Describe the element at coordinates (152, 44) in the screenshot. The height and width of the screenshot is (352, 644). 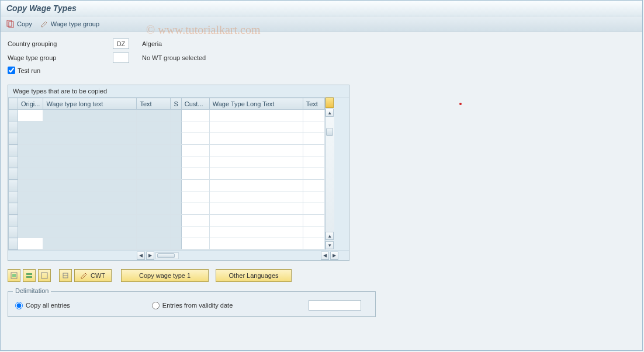
I see `country-grouping-name: Algeria` at that location.